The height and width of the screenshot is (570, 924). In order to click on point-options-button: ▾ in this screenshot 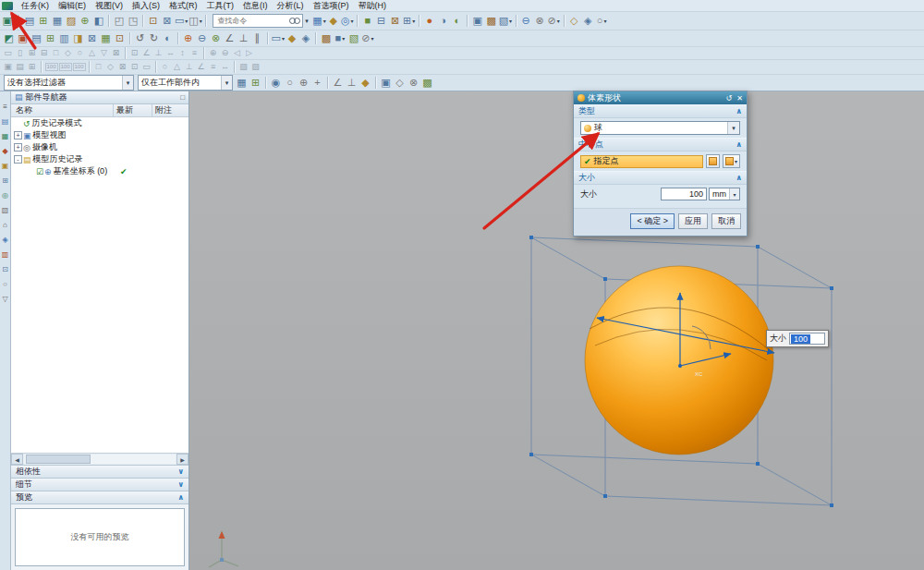, I will do `click(732, 161)`.